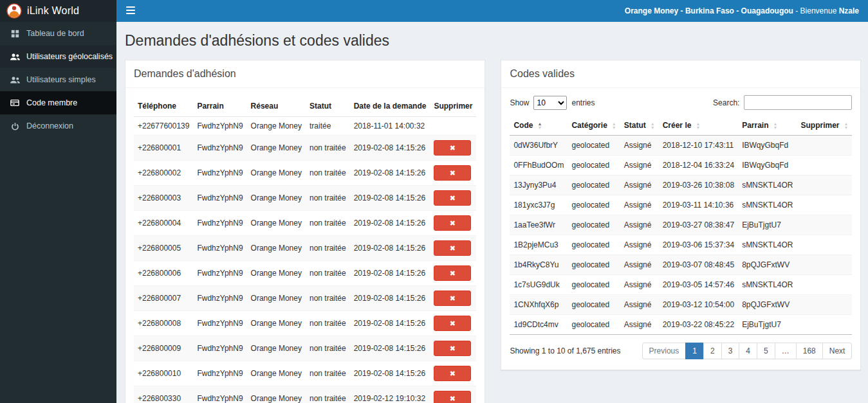  What do you see at coordinates (434, 11) in the screenshot?
I see `topbar: iLink World Orange Money - Burkina Faso …` at bounding box center [434, 11].